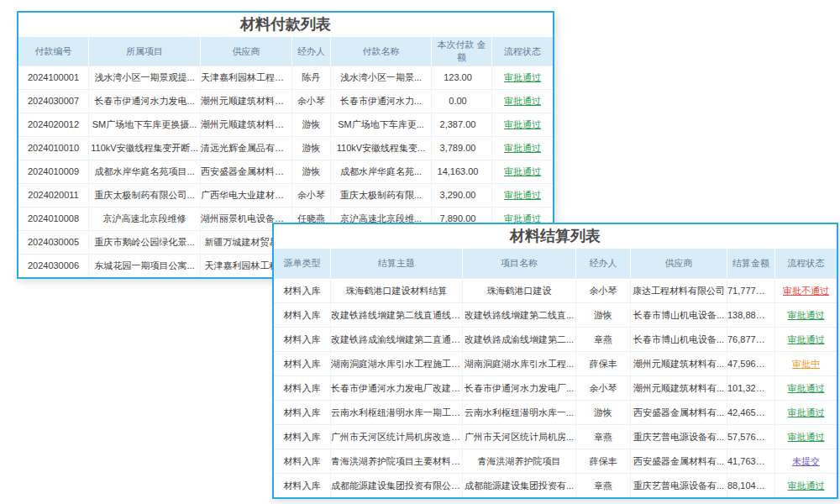  I want to click on cell-subject-link: 改建铁路成渝线增建第二直通线（..., so click(396, 339).